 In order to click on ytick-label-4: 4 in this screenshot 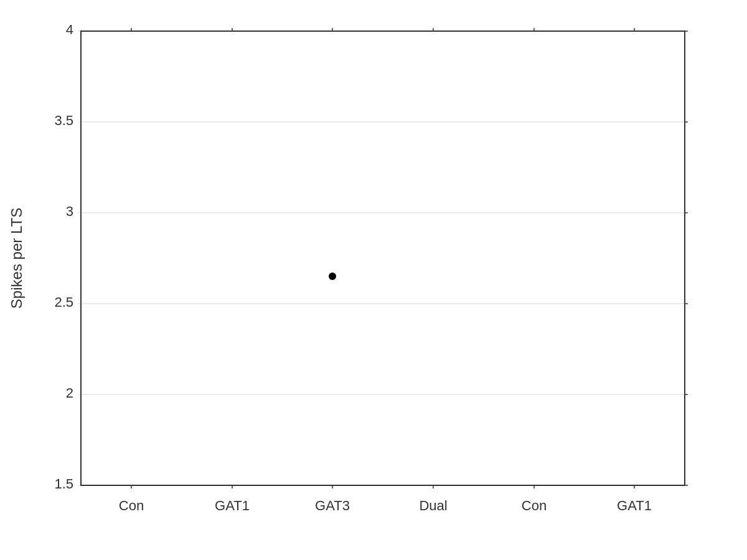, I will do `click(70, 30)`.